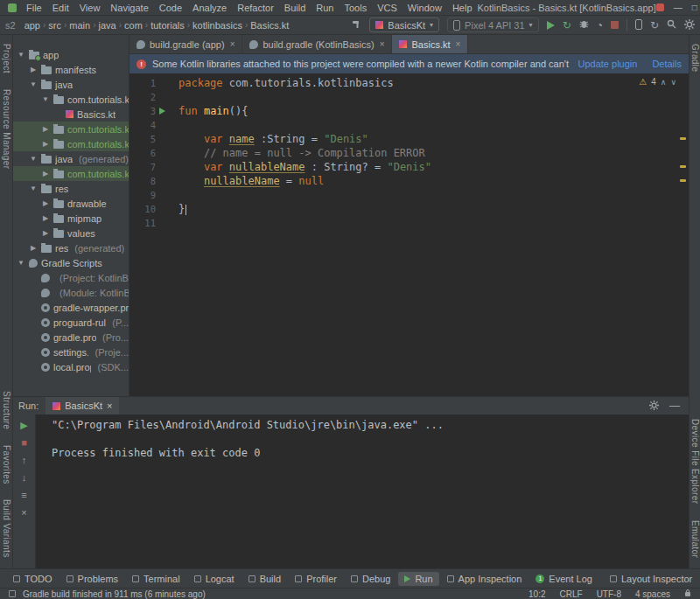  What do you see at coordinates (168, 25) in the screenshot?
I see `breadcrumb-item-tutorials: tutorials` at bounding box center [168, 25].